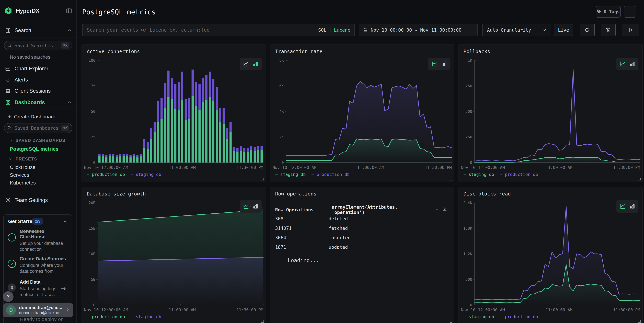 The width and height of the screenshot is (644, 323). I want to click on table-row: 3064inserted, so click(361, 238).